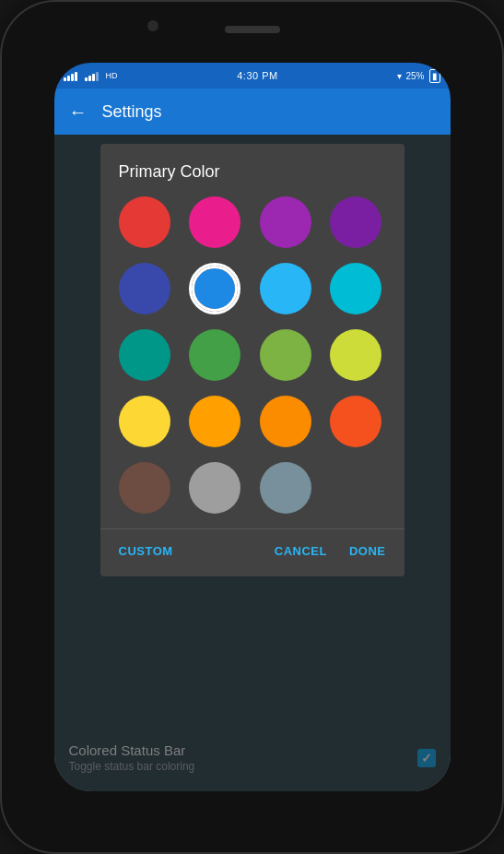 Image resolution: width=504 pixels, height=854 pixels. I want to click on network-label: HD, so click(112, 76).